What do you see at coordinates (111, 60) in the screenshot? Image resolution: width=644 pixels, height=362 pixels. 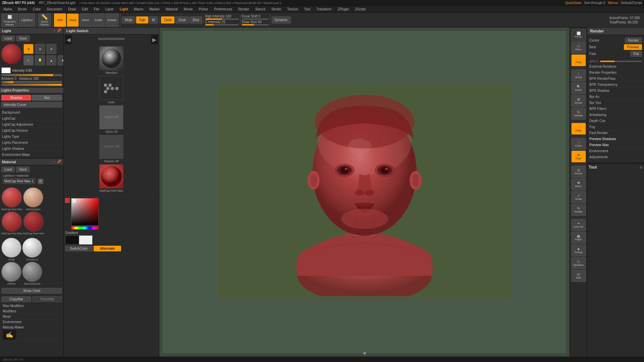 I see `light-thumb-standard: Standard` at bounding box center [111, 60].